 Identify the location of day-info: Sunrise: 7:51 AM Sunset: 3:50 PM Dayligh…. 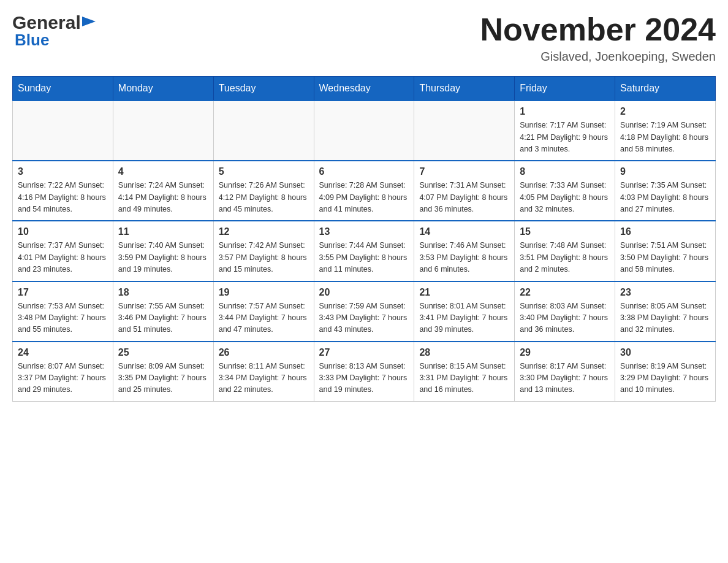
(665, 258).